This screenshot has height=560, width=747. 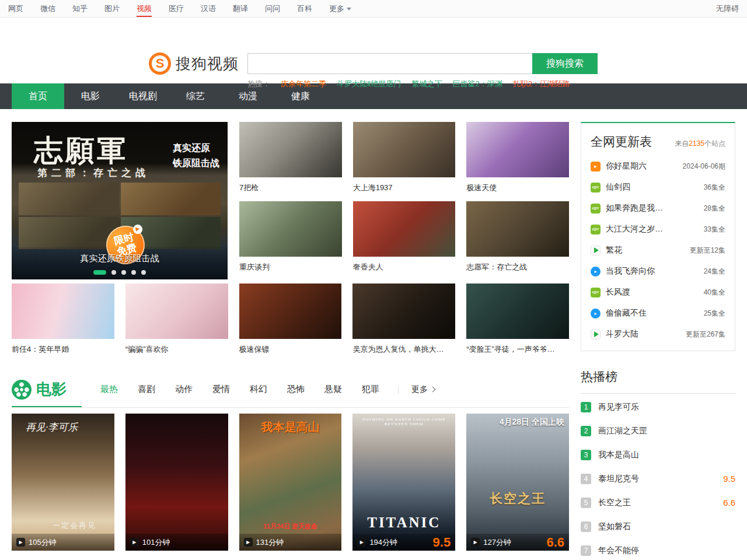 What do you see at coordinates (120, 201) in the screenshot?
I see `hero-carousel: 志願軍 真实还原 铁原阻击战 第二部：存亡之战 限时 免费 ▶` at bounding box center [120, 201].